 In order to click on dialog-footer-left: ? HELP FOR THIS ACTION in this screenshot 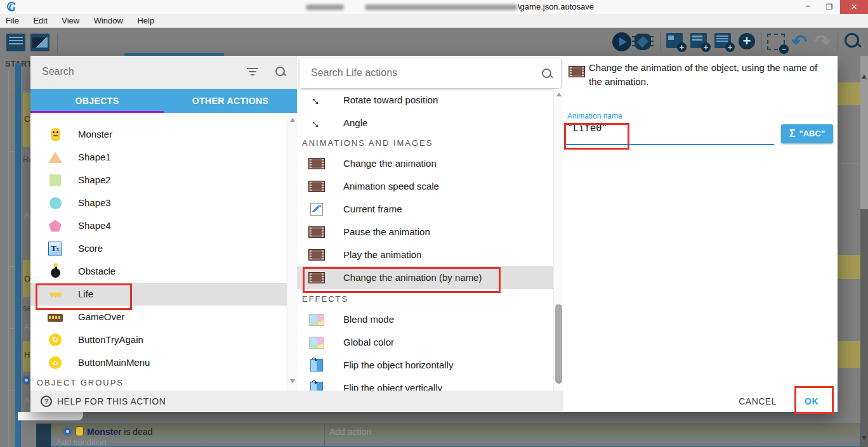, I will do `click(297, 401)`.